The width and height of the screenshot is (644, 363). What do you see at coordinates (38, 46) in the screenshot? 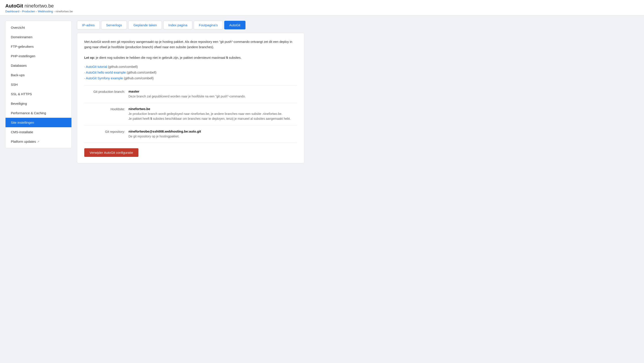
I see `sidebar-item-ftp-gebruikers: FTP-gebruikers` at bounding box center [38, 46].